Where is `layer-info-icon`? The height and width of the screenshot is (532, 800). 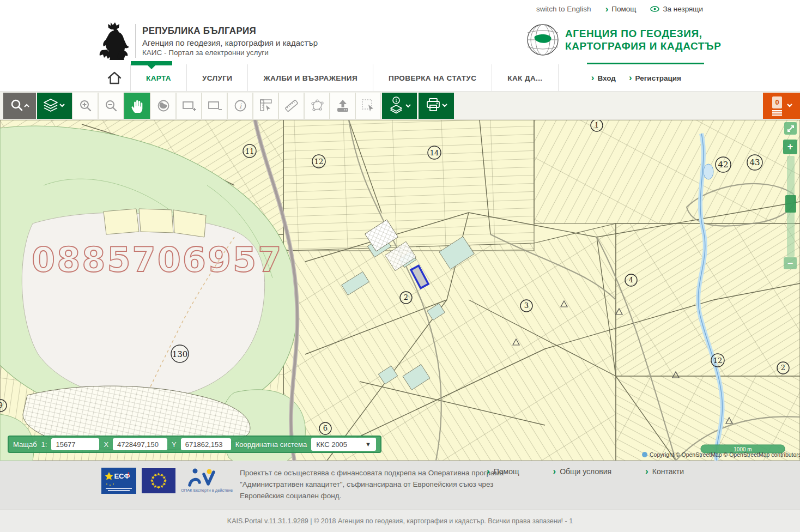
layer-info-icon is located at coordinates (399, 106).